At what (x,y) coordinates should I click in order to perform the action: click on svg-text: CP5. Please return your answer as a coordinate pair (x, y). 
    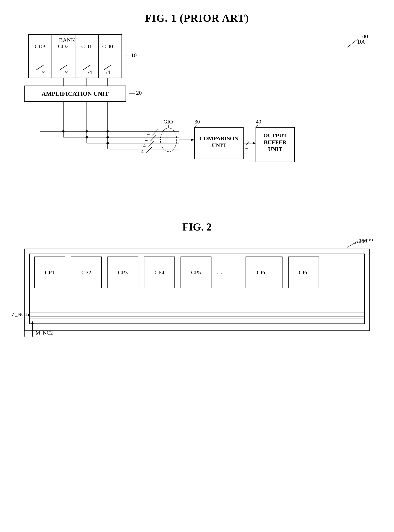
    Looking at the image, I should click on (196, 272).